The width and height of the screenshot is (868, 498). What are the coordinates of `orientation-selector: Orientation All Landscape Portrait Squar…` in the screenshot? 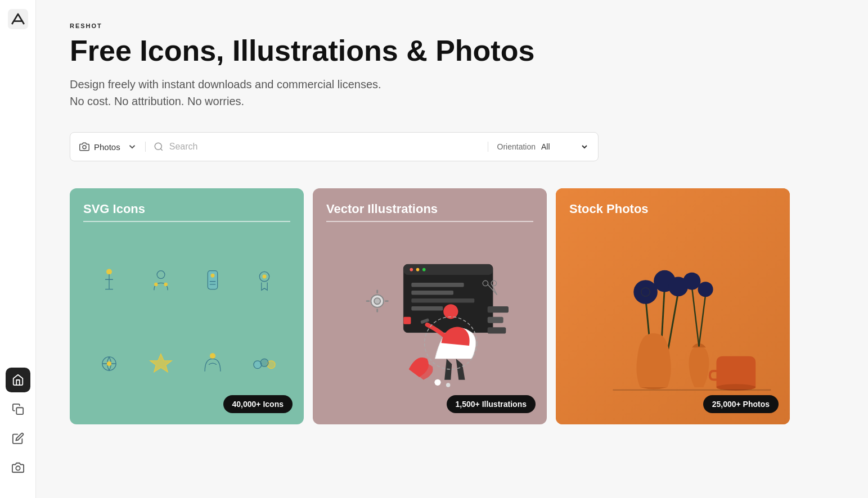 It's located at (538, 147).